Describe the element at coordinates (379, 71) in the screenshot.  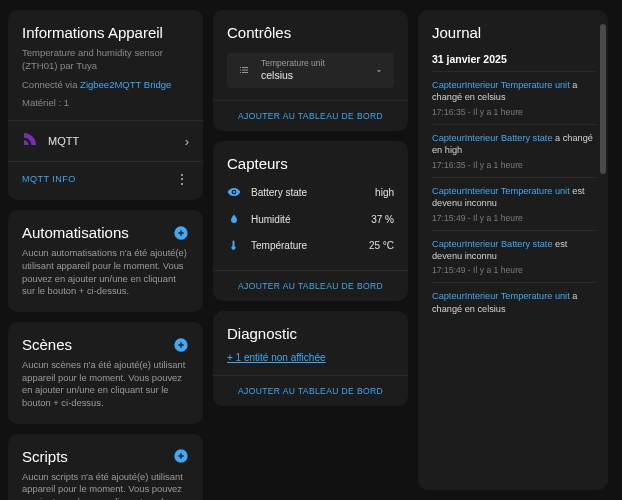
I see `chevron-down-icon` at that location.